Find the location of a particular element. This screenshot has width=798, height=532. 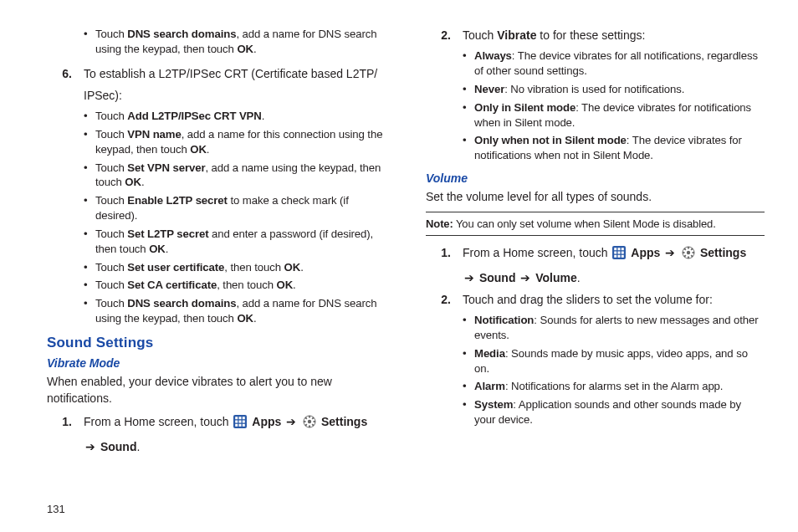

bullet-item: •Alarm: Notifications for alarms set in … is located at coordinates (614, 386).